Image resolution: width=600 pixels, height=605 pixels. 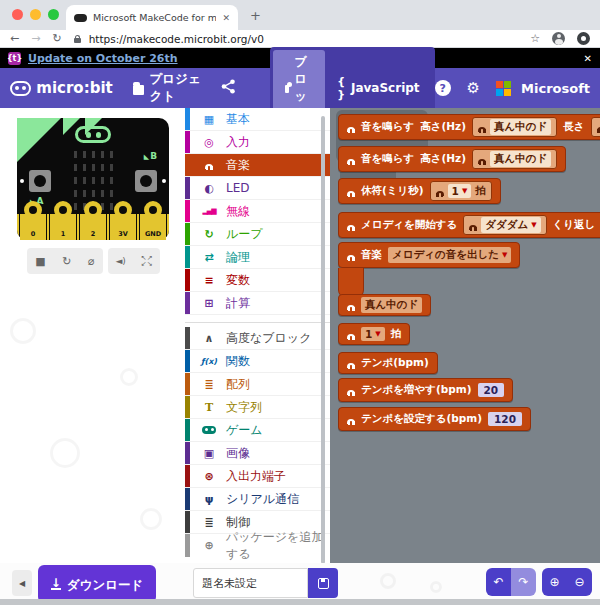 I want to click on toolbox-category-music: 音楽, so click(x=258, y=166).